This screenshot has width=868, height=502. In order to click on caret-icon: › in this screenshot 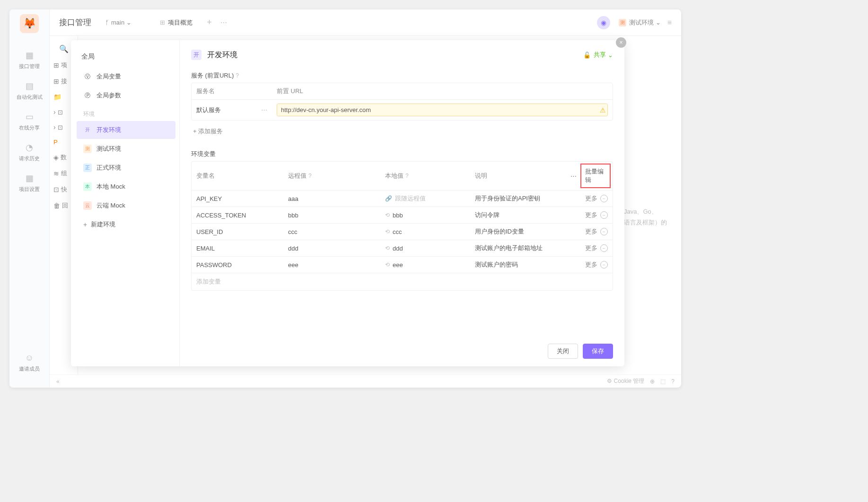, I will do `click(55, 112)`.